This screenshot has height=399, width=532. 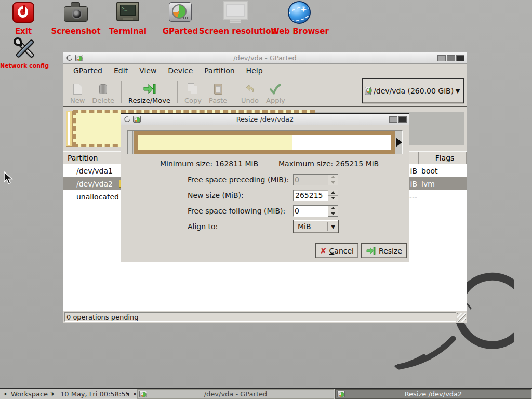 What do you see at coordinates (103, 92) in the screenshot?
I see `delete-button: Delete` at bounding box center [103, 92].